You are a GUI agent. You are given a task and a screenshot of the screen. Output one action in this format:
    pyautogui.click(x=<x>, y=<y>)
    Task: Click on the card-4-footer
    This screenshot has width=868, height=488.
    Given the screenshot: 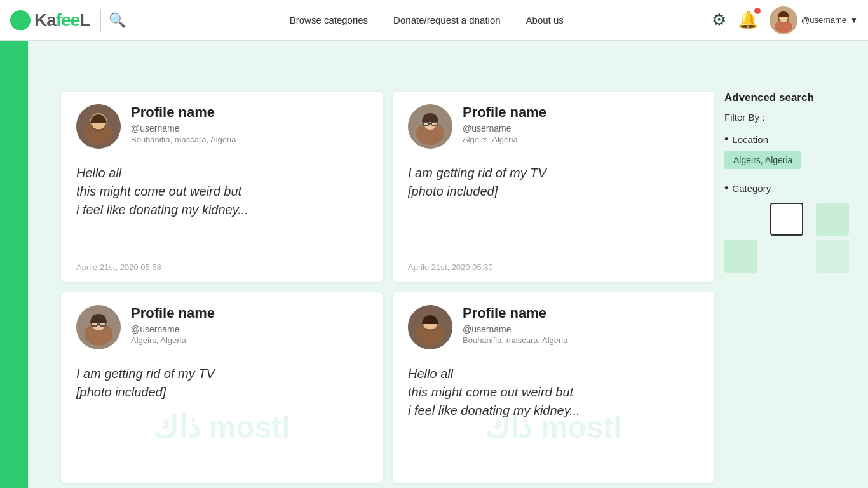 What is the action you would take?
    pyautogui.click(x=553, y=470)
    